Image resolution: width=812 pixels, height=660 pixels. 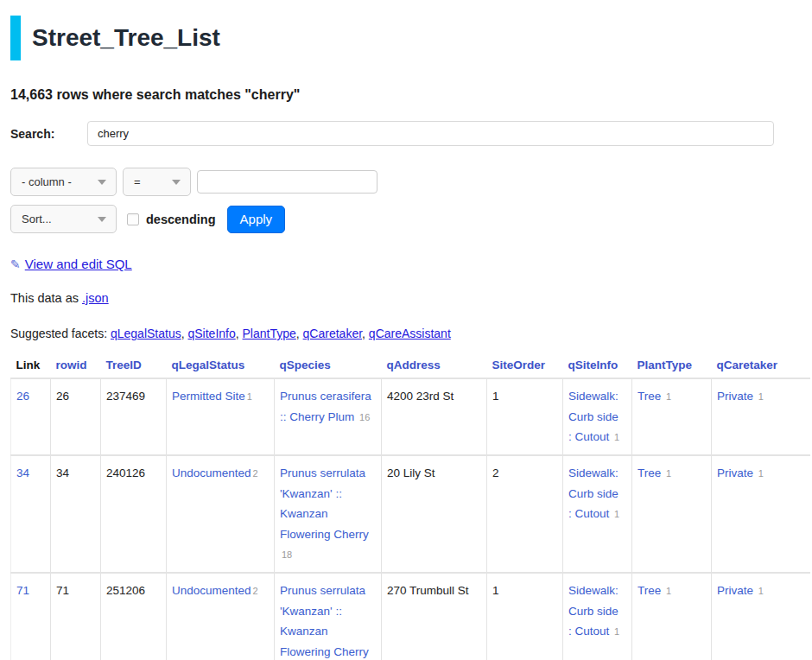 I want to click on sql-link-row: ✎View and edit SQL, so click(x=405, y=264).